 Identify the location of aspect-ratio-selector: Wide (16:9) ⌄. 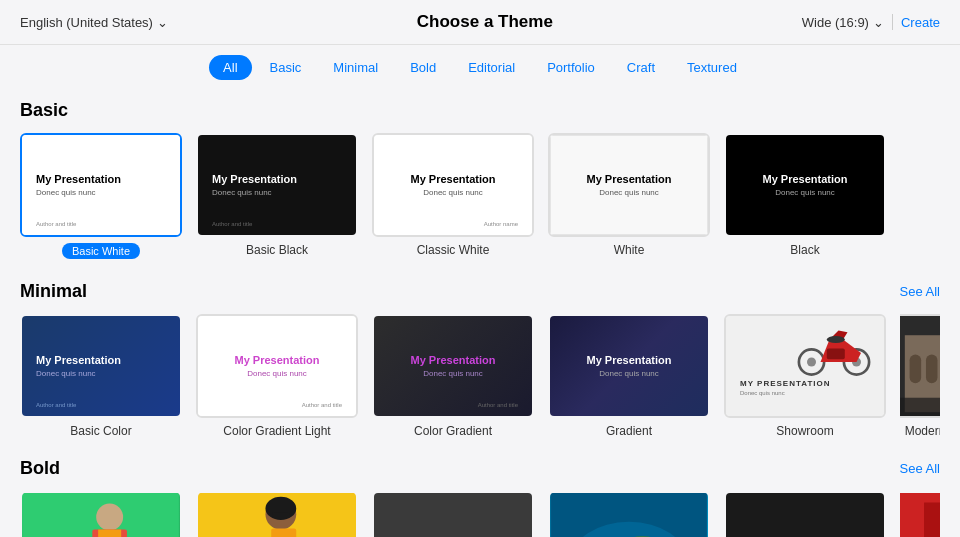
(843, 22).